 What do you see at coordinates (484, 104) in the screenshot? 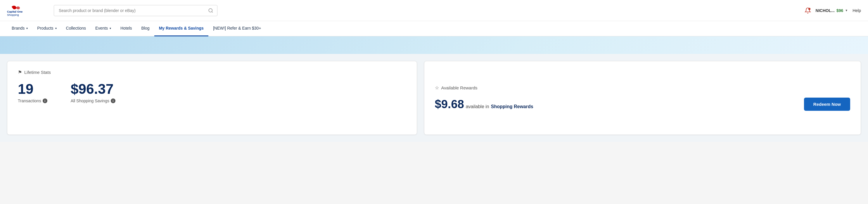
I see `amount-row: $9.68 available in Shopping Rewards` at bounding box center [484, 104].